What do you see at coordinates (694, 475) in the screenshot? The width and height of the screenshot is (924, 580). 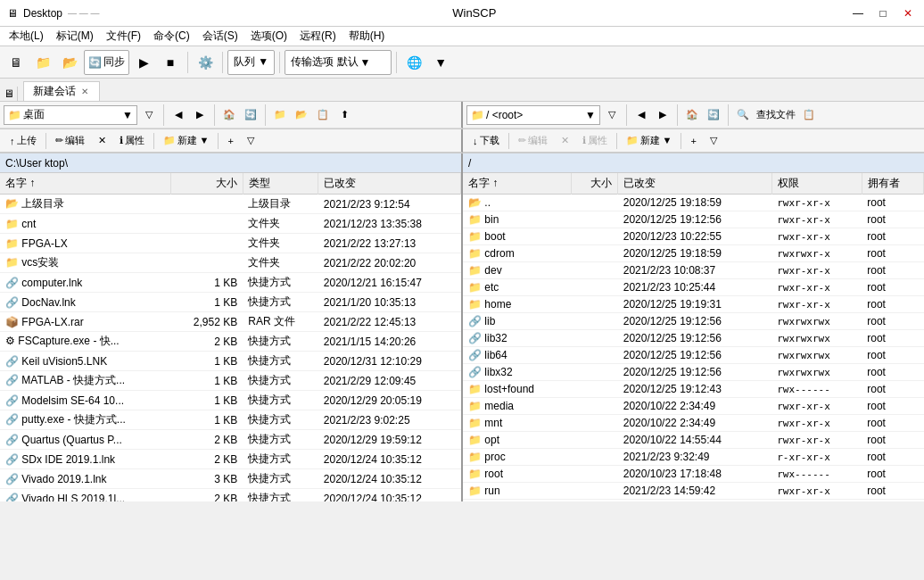 I see `table-row: 📁 root 2020/10/23 17:18:48 rwx------ roo…` at bounding box center [694, 475].